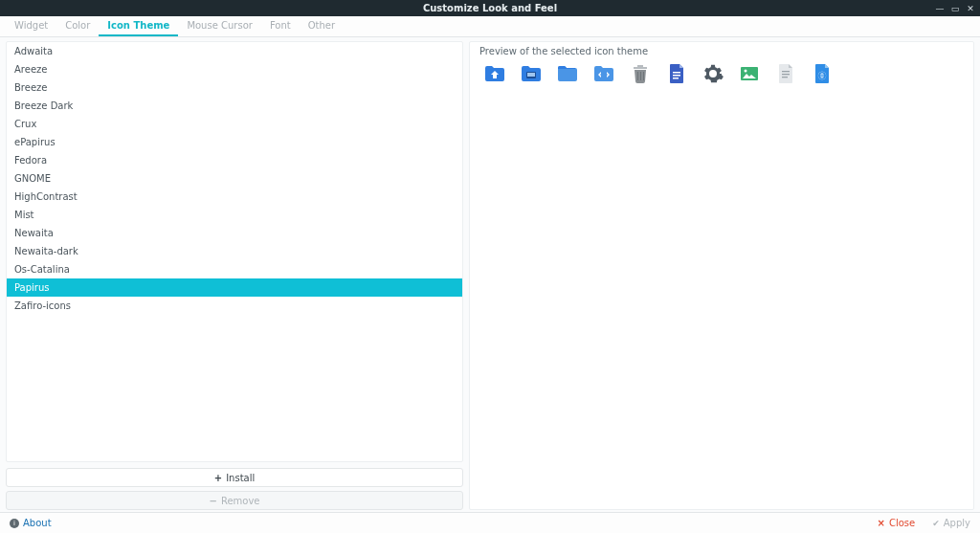  What do you see at coordinates (722, 74) in the screenshot?
I see `preview-icon-grid` at bounding box center [722, 74].